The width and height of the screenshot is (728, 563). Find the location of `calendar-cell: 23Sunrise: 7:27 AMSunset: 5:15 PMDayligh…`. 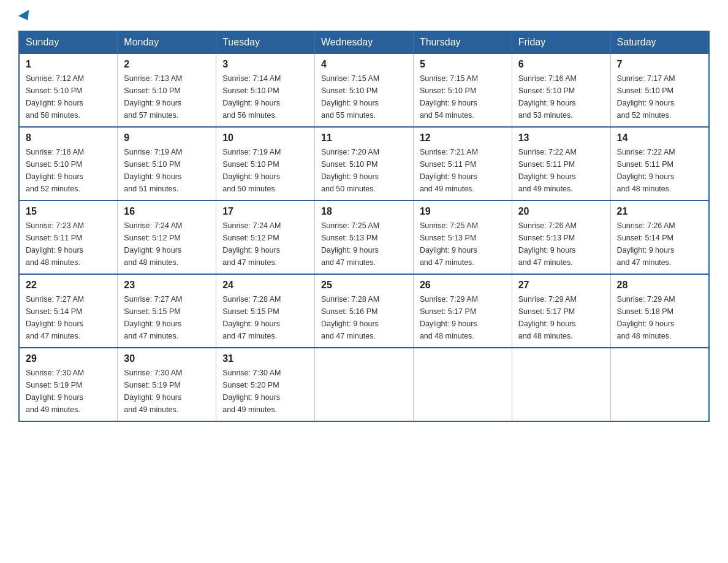

calendar-cell: 23Sunrise: 7:27 AMSunset: 5:15 PMDayligh… is located at coordinates (167, 311).